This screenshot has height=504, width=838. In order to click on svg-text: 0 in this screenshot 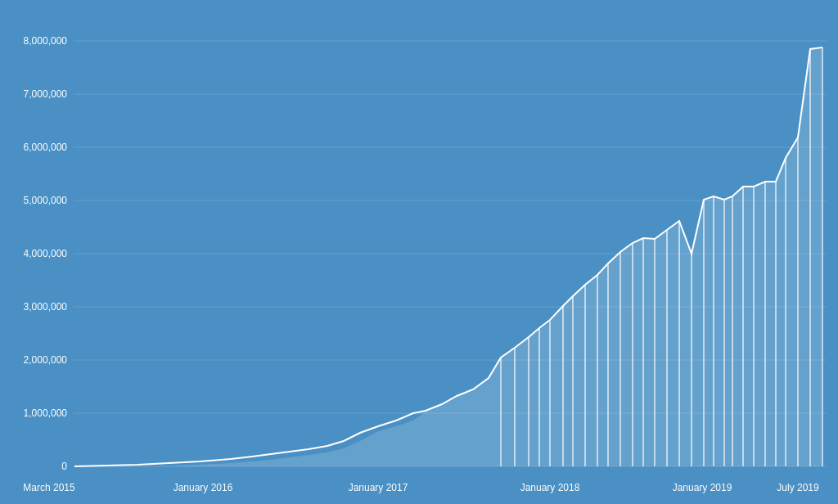, I will do `click(64, 466)`.